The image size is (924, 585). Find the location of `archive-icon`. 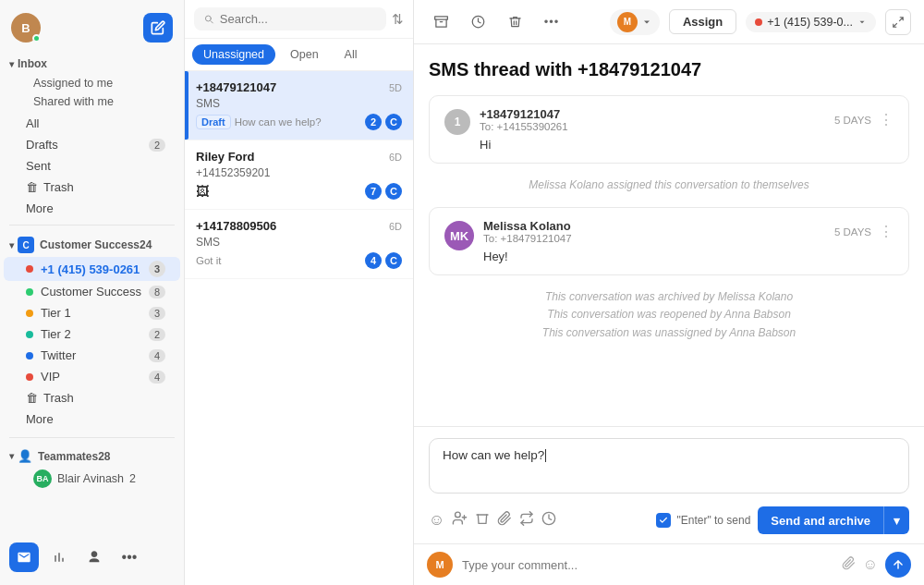

archive-icon is located at coordinates (441, 22).